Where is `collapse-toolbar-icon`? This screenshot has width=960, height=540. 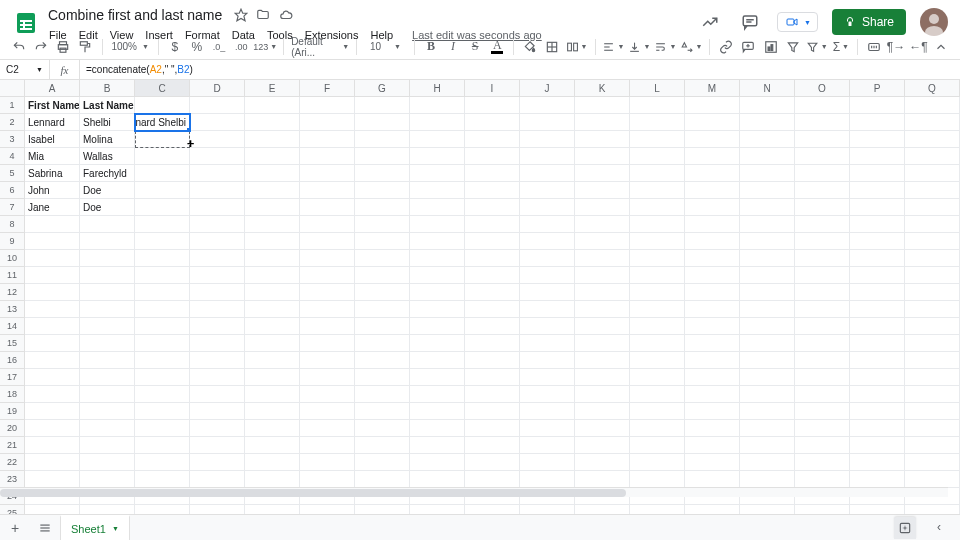 collapse-toolbar-icon is located at coordinates (941, 47).